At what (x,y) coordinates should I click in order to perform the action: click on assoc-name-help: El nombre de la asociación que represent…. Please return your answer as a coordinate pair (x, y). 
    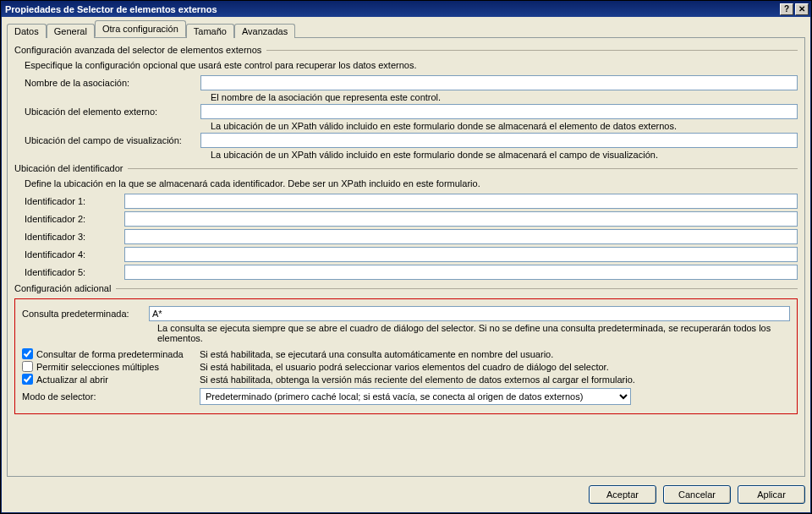
    Looking at the image, I should click on (504, 97).